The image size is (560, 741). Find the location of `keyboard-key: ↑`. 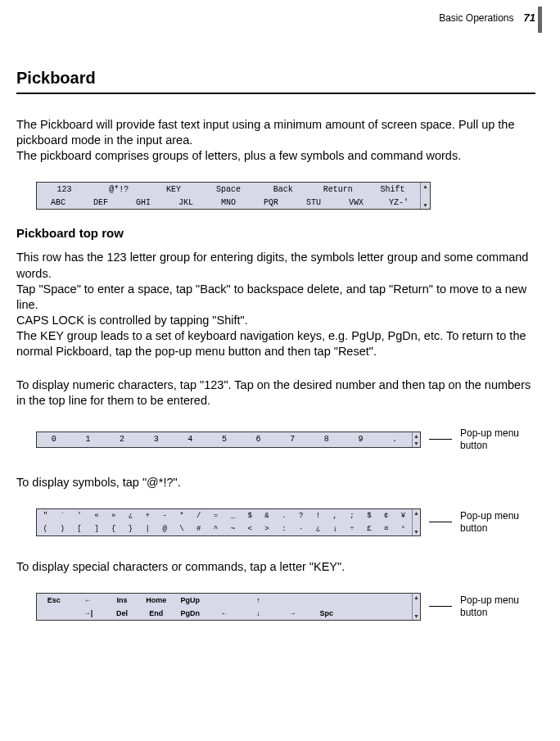

keyboard-key: ↑ is located at coordinates (259, 600).